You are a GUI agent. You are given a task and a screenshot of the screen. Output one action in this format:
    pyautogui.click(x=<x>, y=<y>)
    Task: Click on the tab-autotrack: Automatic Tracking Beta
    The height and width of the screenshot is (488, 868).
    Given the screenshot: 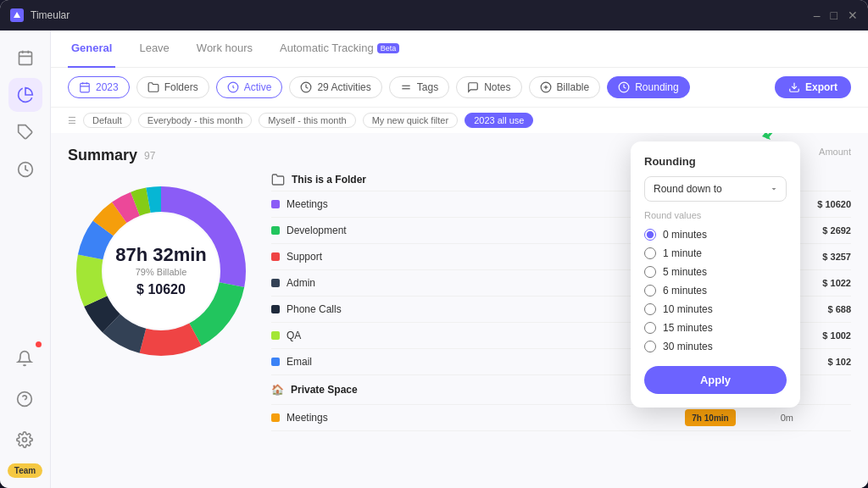 What is the action you would take?
    pyautogui.click(x=339, y=49)
    